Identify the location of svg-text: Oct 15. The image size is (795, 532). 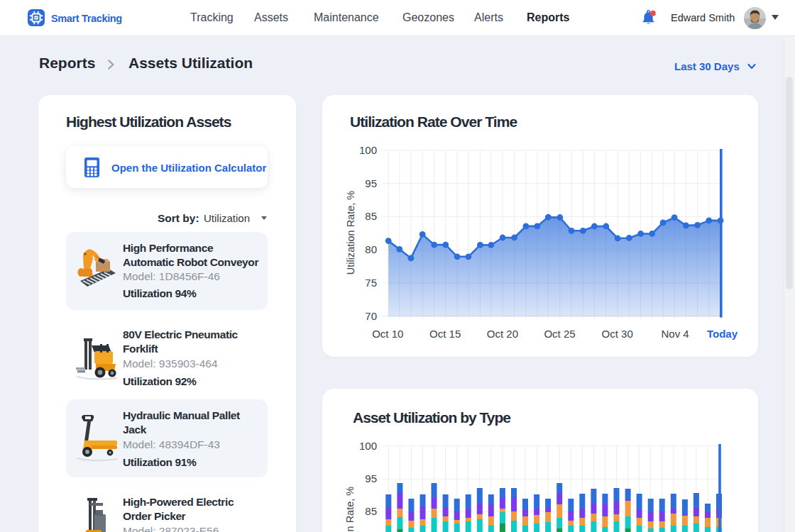
(445, 333).